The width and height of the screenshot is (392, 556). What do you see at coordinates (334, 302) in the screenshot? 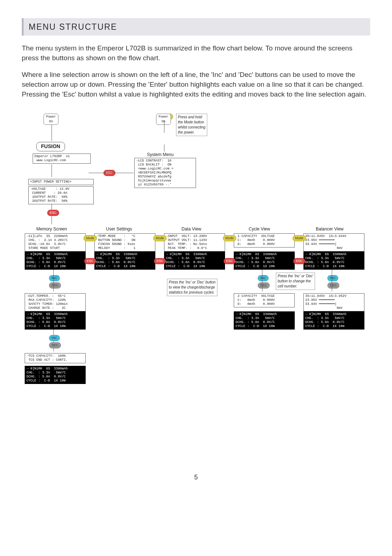
I see `balancer-view-2: 3S=11.845V 1S=3.952V23.95V ━━━━━━━━33.94…` at bounding box center [334, 302].